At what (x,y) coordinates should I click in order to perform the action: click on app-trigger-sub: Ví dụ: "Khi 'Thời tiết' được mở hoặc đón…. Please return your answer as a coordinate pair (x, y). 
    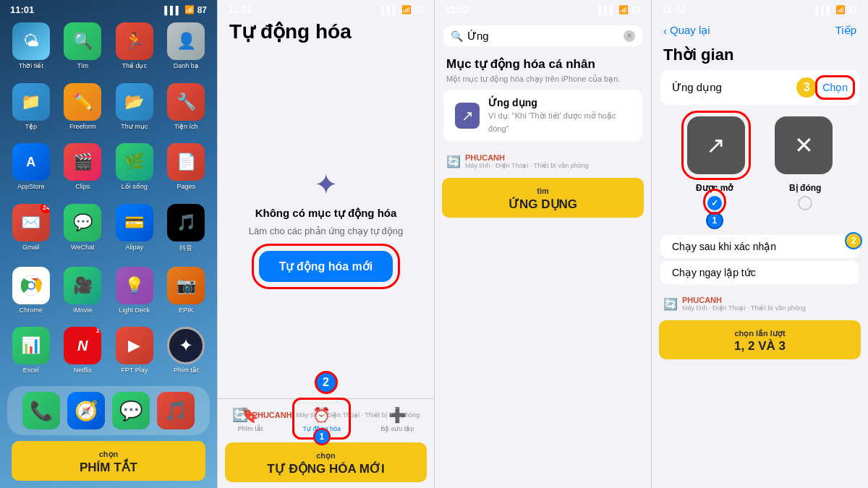
    Looking at the image, I should click on (552, 122).